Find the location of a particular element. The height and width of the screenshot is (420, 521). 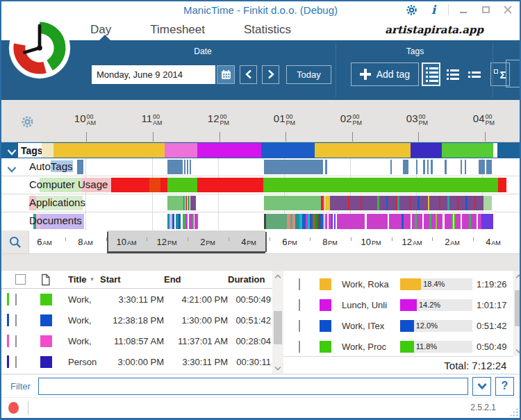

scroll-down-arrow is located at coordinates (278, 368).